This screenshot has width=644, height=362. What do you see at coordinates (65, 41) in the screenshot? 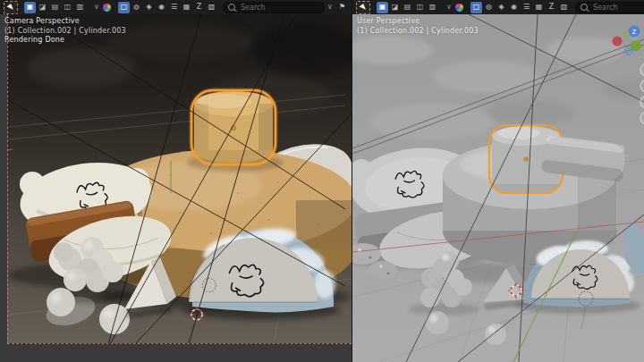
I see `render-status: Rendering Done` at bounding box center [65, 41].